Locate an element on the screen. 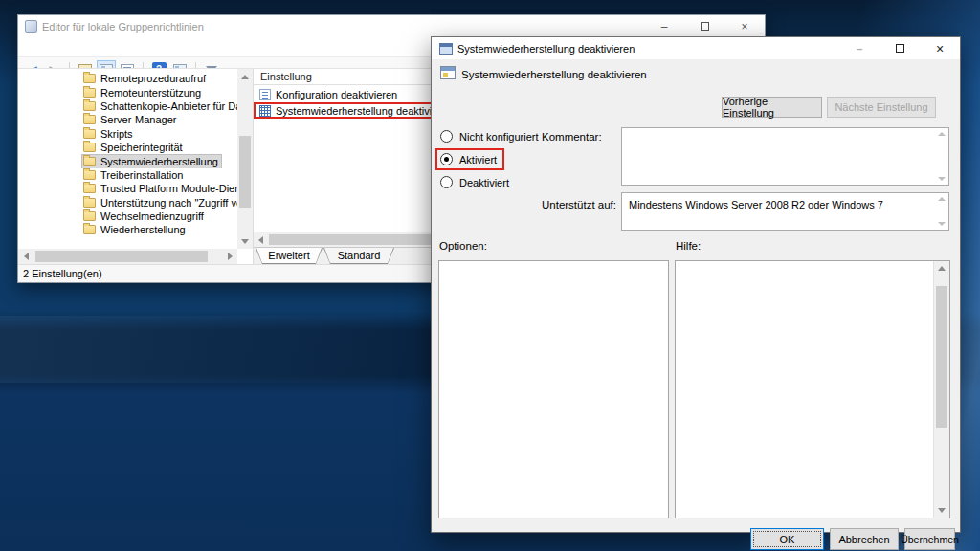 The image size is (980, 551). tree-item-label: Wechselmedienzugriff is located at coordinates (152, 216).